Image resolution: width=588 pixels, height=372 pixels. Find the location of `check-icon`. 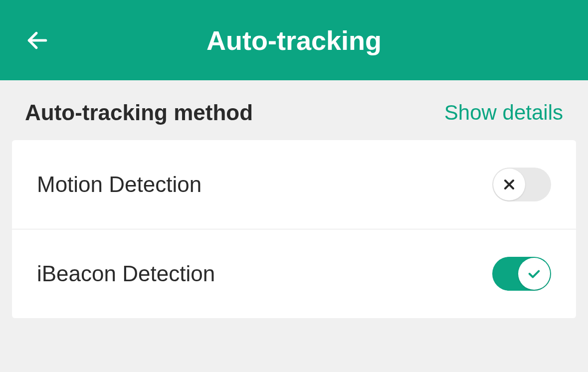

check-icon is located at coordinates (534, 274).